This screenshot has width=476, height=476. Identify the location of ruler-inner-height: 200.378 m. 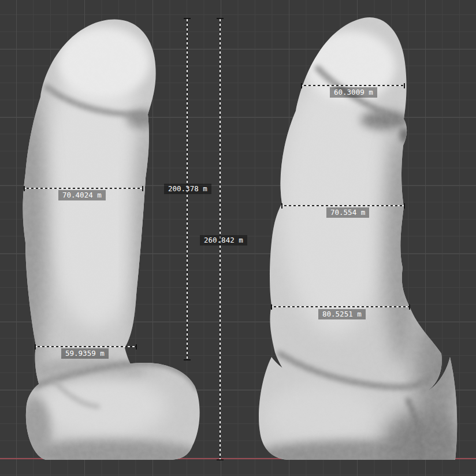
(187, 189).